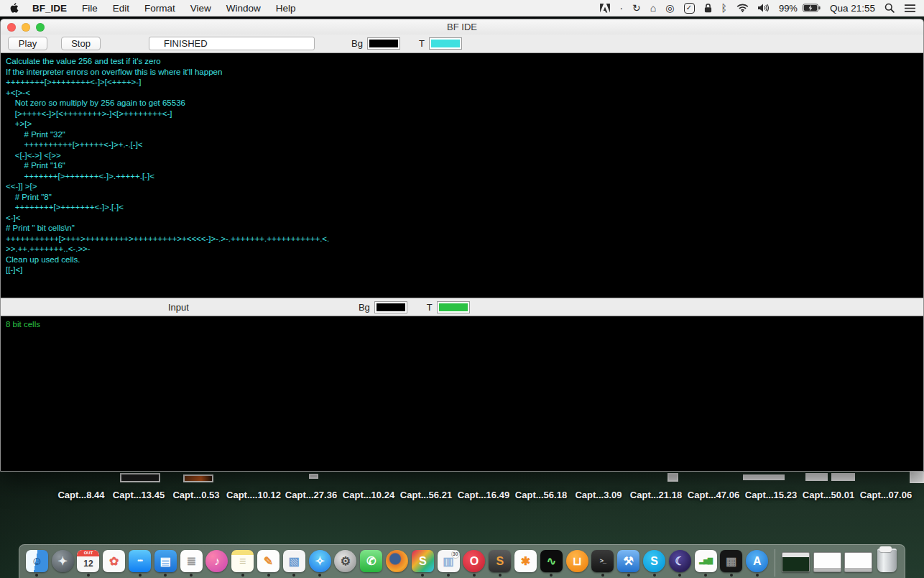  I want to click on dock-item-dark-grid-app: ▦, so click(731, 564).